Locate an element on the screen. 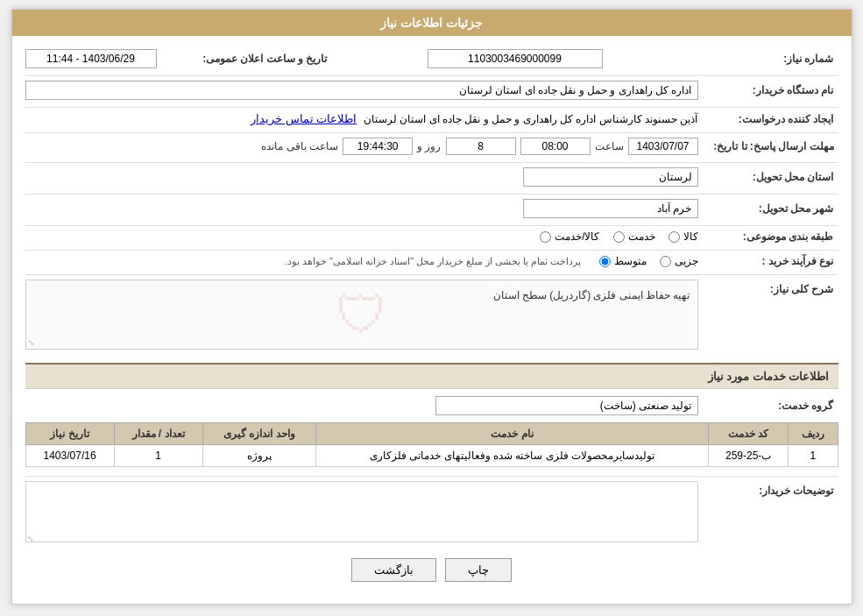 Image resolution: width=863 pixels, height=616 pixels. general-desc-row: شرح کلی نیاز: 🛡 تهیه حفاظ ایمنی فلزی (گا… is located at coordinates (432, 317).